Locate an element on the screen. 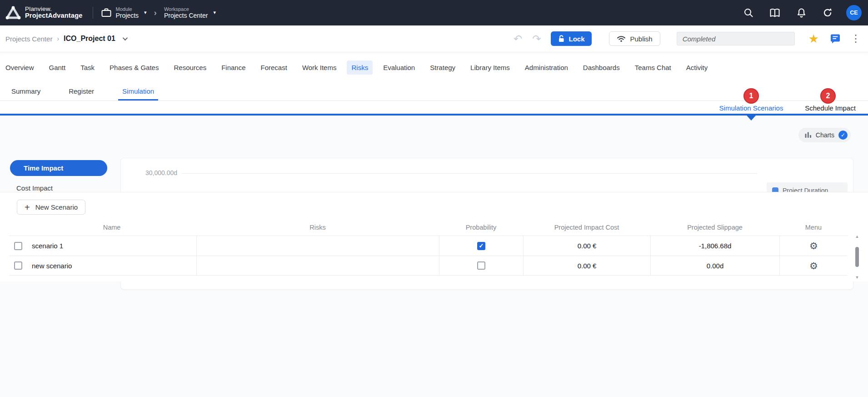  workspace-value: Projects Center is located at coordinates (186, 15).